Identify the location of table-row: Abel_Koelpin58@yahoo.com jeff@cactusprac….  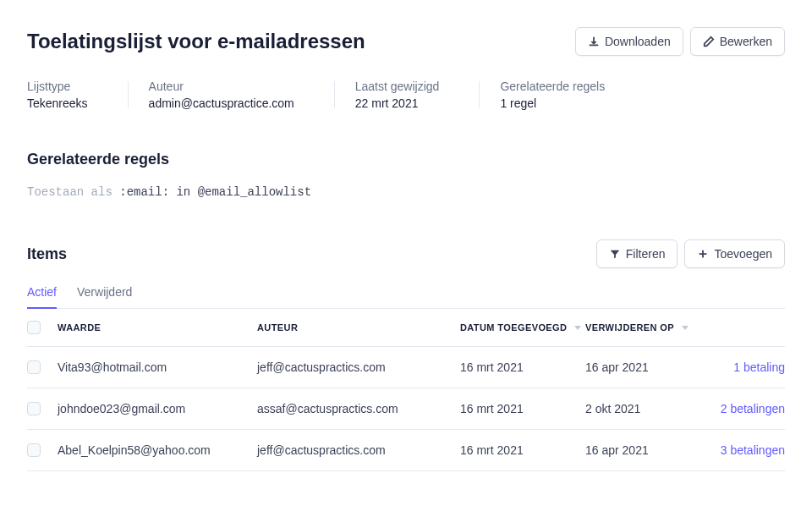
(406, 450).